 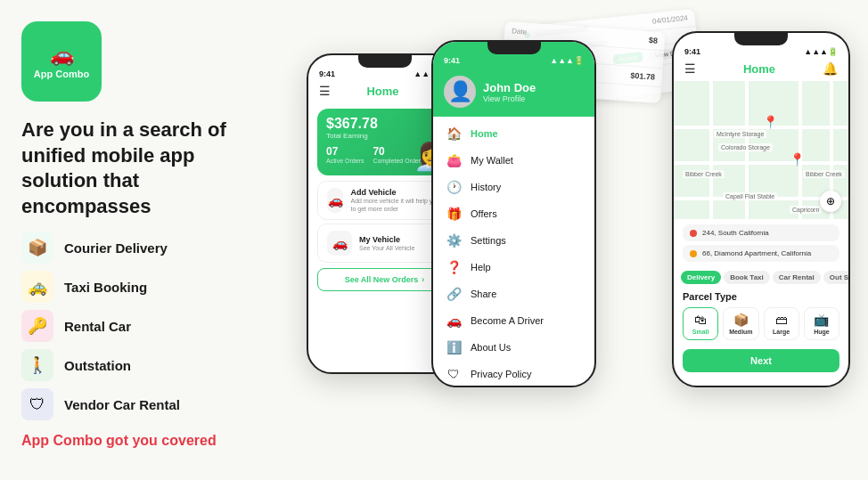 What do you see at coordinates (761, 233) in the screenshot?
I see `origin-input: 244, South California` at bounding box center [761, 233].